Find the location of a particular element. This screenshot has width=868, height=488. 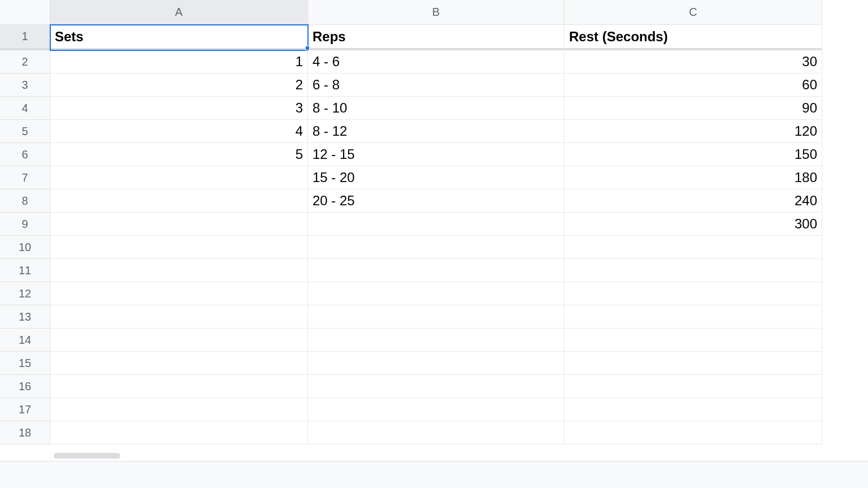

cell-B2: 4 - 6 is located at coordinates (436, 62).